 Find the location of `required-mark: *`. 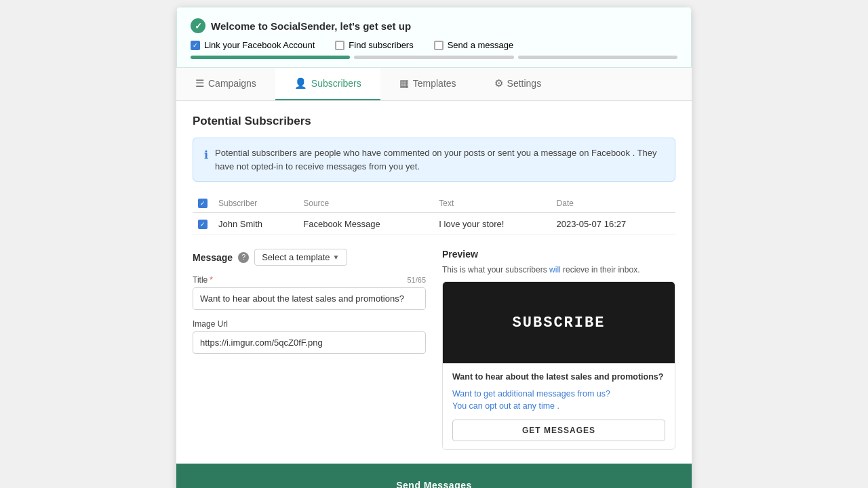

required-mark: * is located at coordinates (212, 280).